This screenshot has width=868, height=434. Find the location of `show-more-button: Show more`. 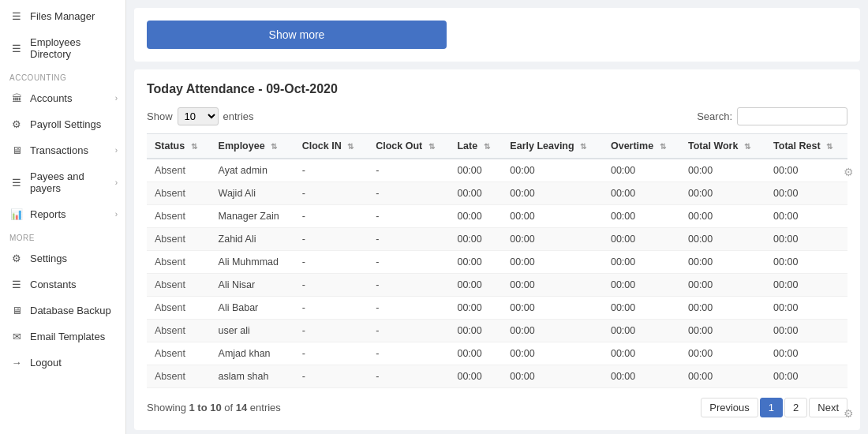

show-more-button: Show more is located at coordinates (297, 35).